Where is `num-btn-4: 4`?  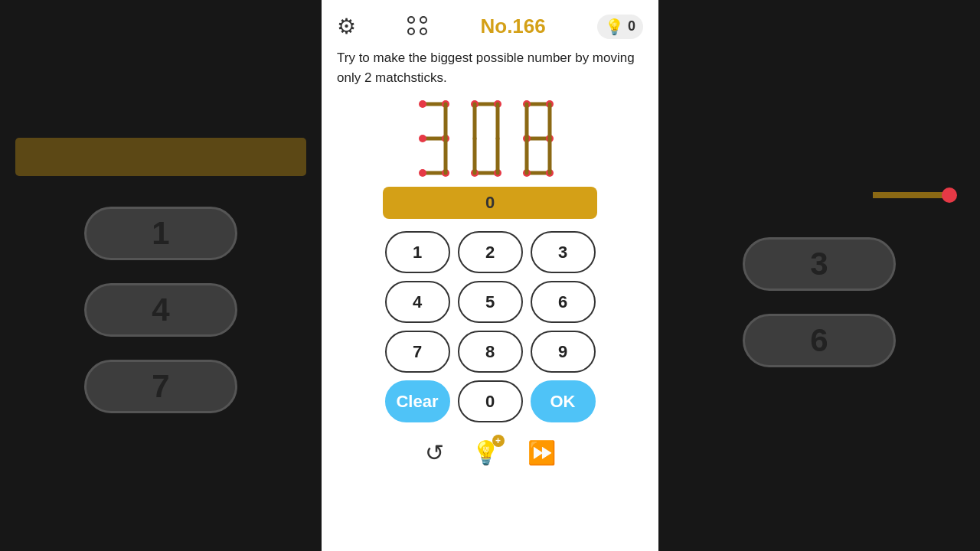
num-btn-4: 4 is located at coordinates (418, 302).